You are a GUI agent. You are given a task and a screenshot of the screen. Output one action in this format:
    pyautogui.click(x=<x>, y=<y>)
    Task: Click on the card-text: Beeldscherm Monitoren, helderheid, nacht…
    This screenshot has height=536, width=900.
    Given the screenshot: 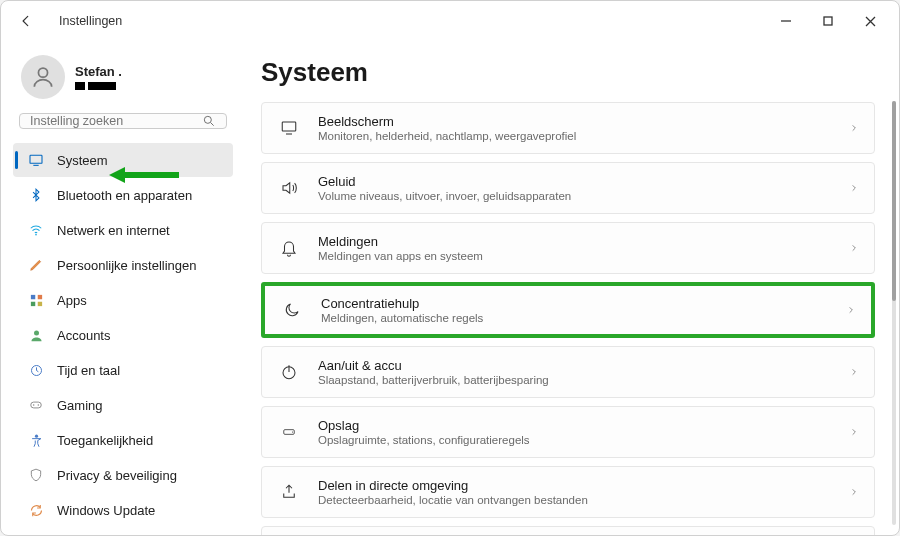 What is the action you would take?
    pyautogui.click(x=584, y=128)
    